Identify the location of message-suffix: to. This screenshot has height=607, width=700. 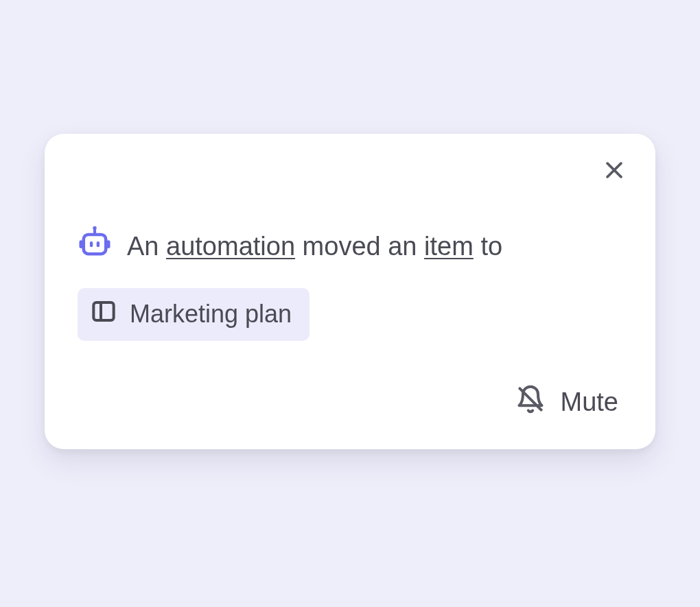
(488, 246).